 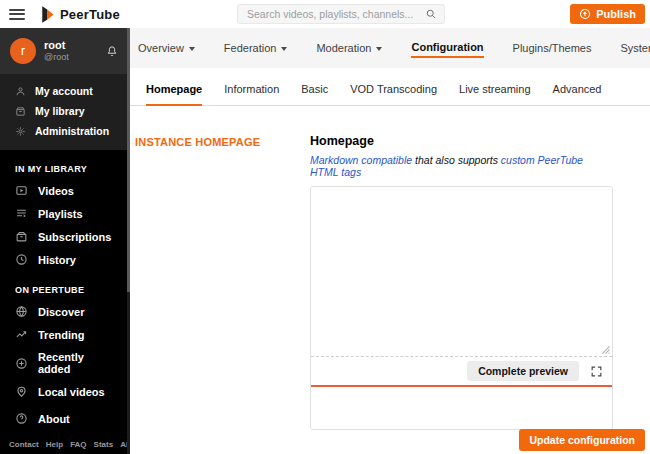 What do you see at coordinates (582, 440) in the screenshot?
I see `update-configuration-button: Update configuration` at bounding box center [582, 440].